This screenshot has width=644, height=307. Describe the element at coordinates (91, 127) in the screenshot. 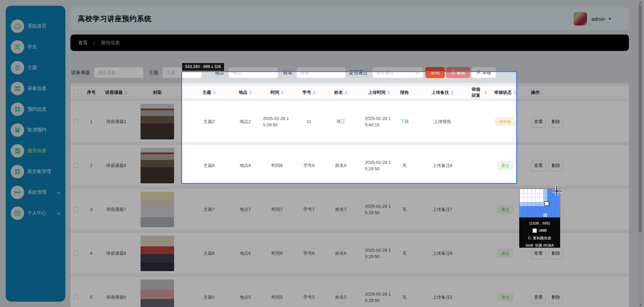

I see `snip-shade-left` at that location.